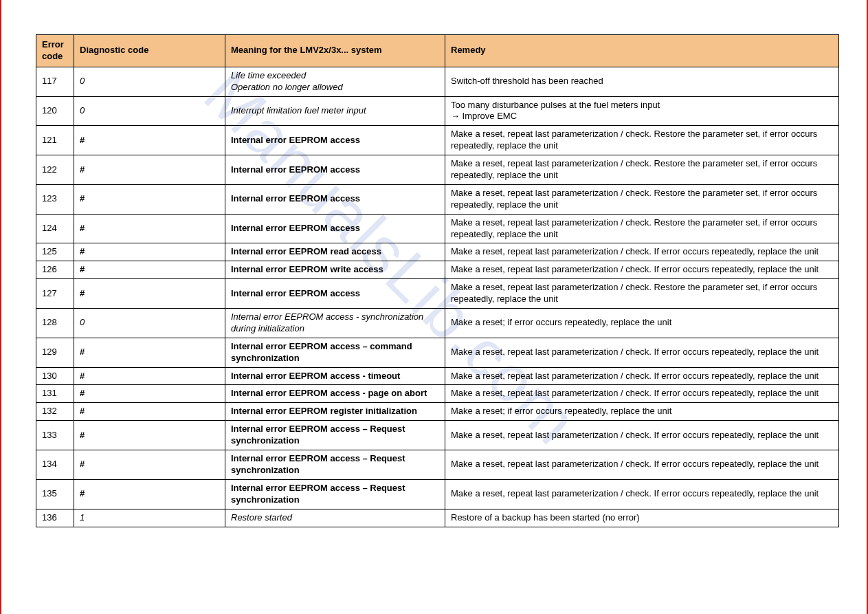 Image resolution: width=868 pixels, height=614 pixels. I want to click on cell-meaning: Internal error EEPROM access - page on a…, so click(335, 394).